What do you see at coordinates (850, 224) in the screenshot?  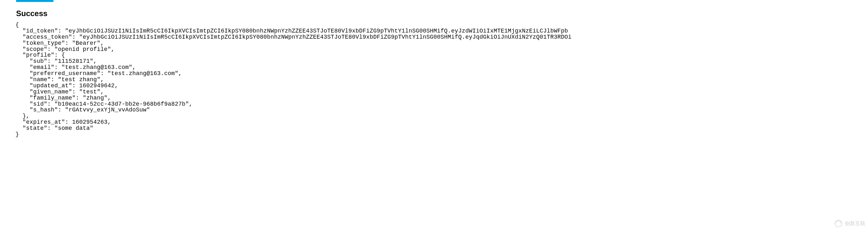 I see `watermark: 创新互联` at bounding box center [850, 224].